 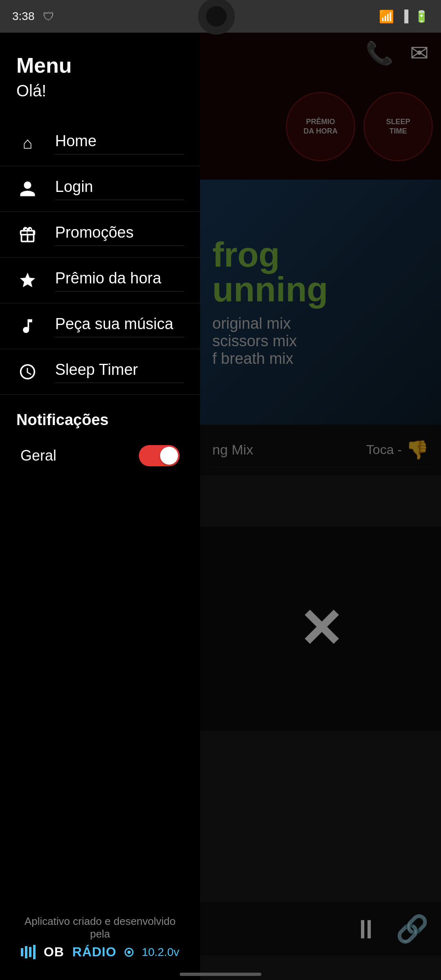 I want to click on music-icon, so click(x=28, y=326).